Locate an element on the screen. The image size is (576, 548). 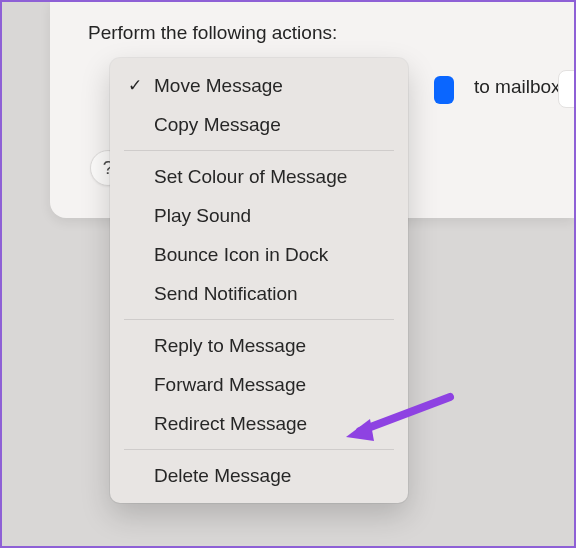
menu-item-label: Copy Message is located at coordinates (272, 125).